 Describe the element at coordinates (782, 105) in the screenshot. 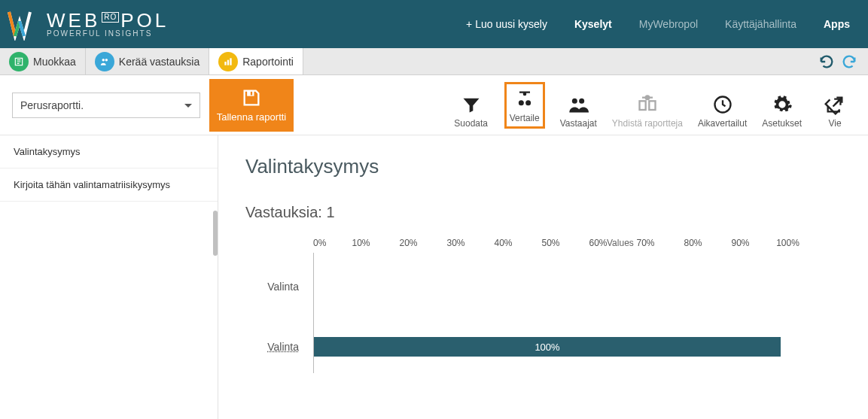

I see `gear-icon` at that location.